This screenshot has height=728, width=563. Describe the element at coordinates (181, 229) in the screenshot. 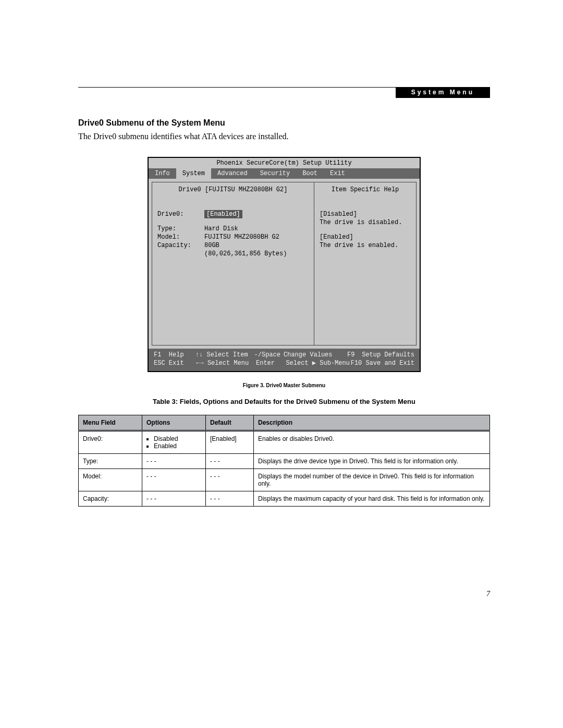

I see `bios-field-label: Type:` at that location.